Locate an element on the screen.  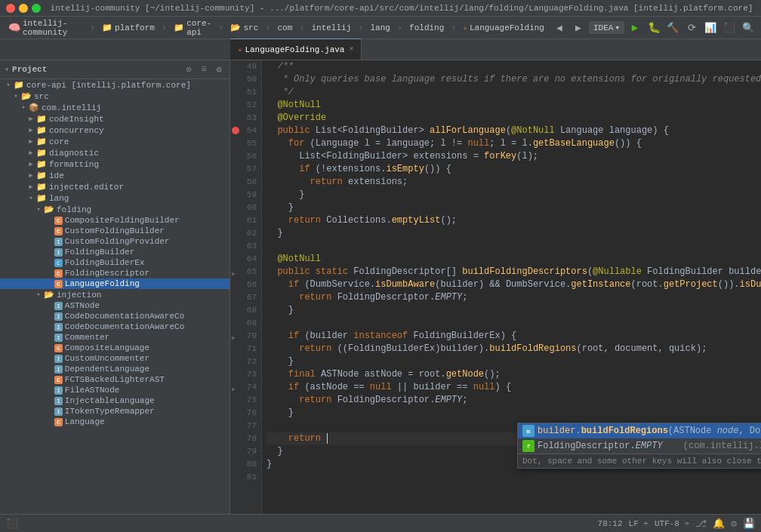
nav-src-label: src is located at coordinates (251, 28).